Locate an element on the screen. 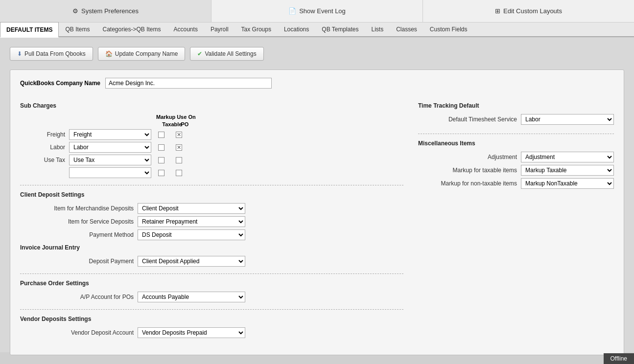 The height and width of the screenshot is (364, 634). service-deposits-row: Item for Service Deposits Retainer Prepa… is located at coordinates (211, 222).